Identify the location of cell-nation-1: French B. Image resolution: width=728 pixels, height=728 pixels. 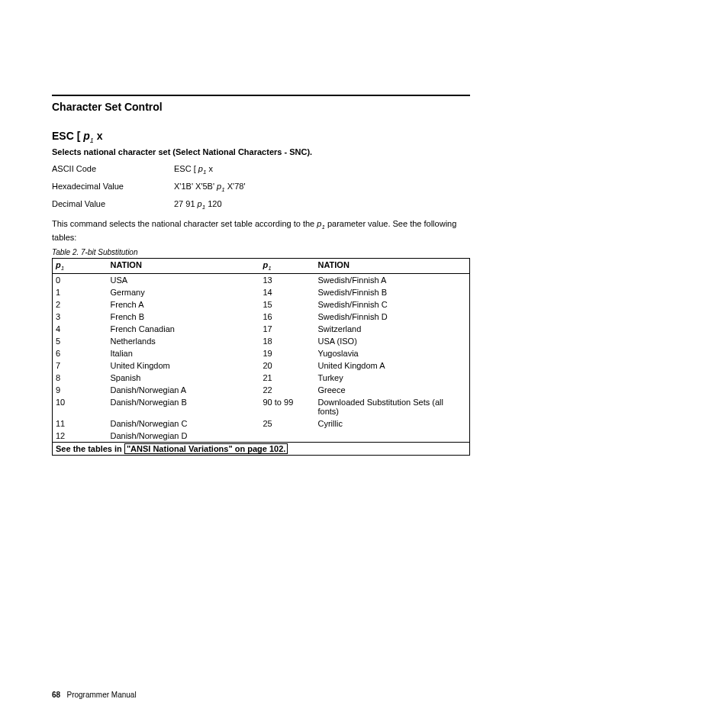
(184, 317).